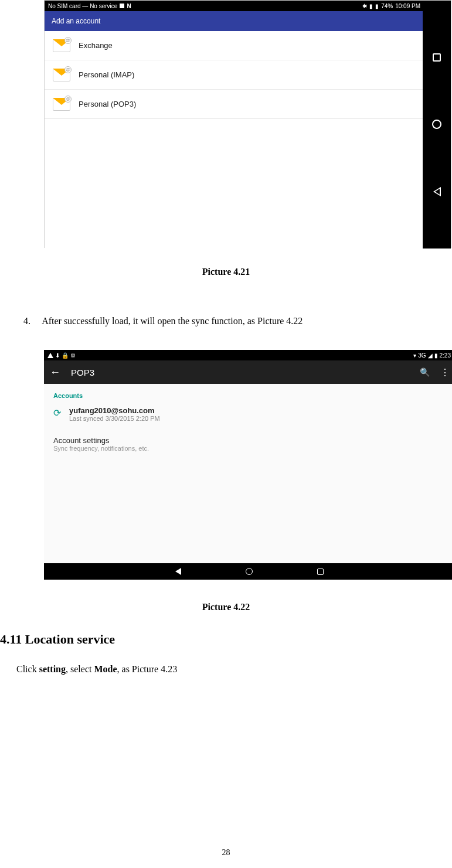  Describe the element at coordinates (57, 639) in the screenshot. I see `section-heading: 4.11 Location service` at that location.